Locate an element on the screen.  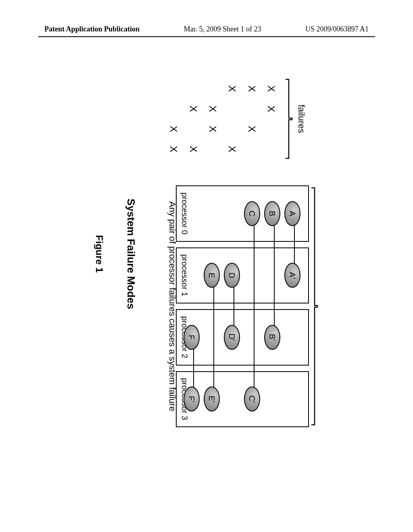
processor-label: processor 0 is located at coordinates (185, 214).